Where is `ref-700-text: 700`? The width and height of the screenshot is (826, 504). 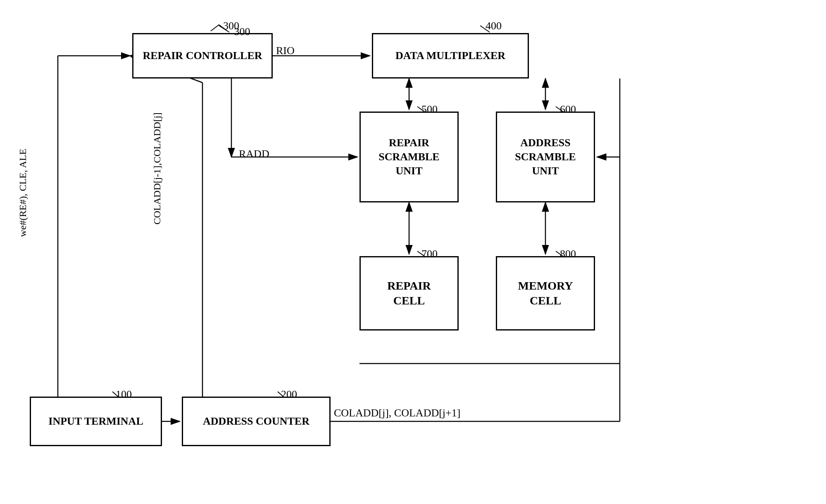 ref-700-text: 700 is located at coordinates (430, 254).